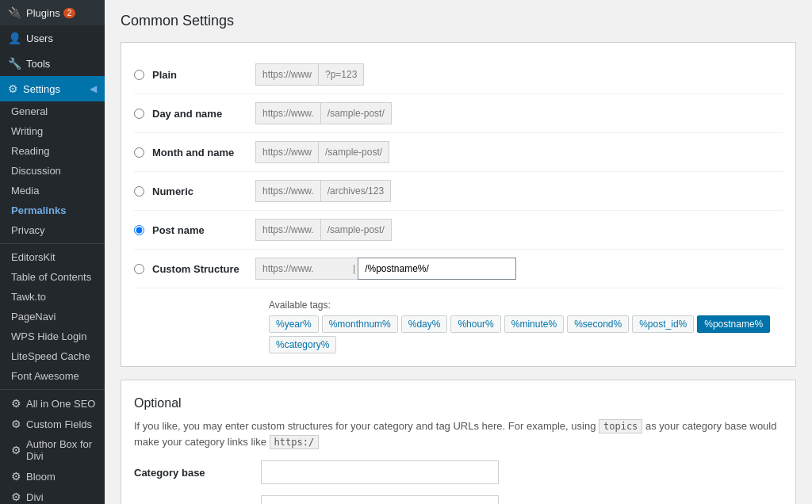 The width and height of the screenshot is (812, 504). Describe the element at coordinates (458, 74) in the screenshot. I see `permalink-plain: Plain https://www ?p=123` at that location.